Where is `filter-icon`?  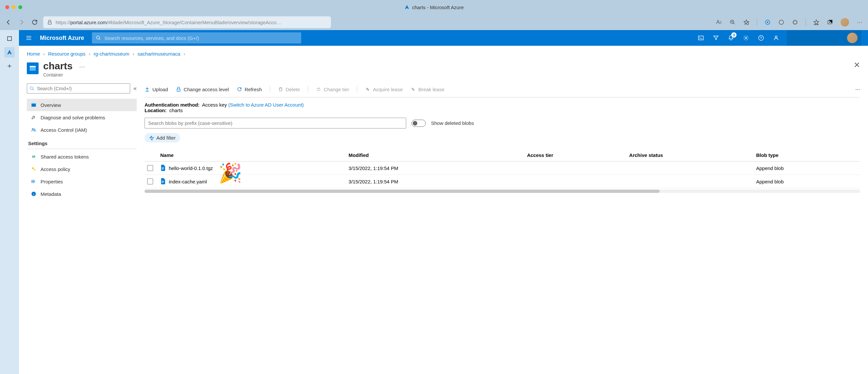
filter-icon is located at coordinates (716, 38).